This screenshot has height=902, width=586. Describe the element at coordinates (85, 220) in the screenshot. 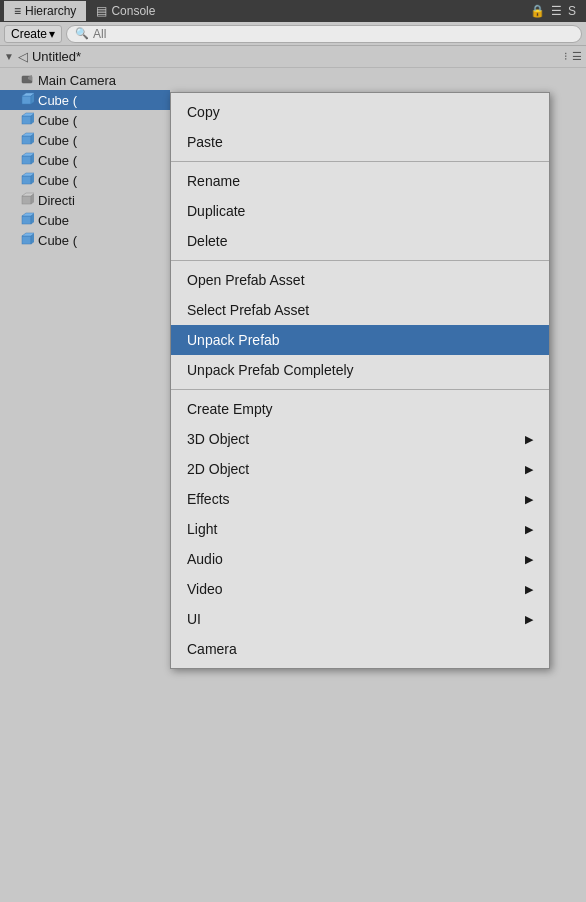

I see `hierarchy-item-cube-6: Cube` at that location.